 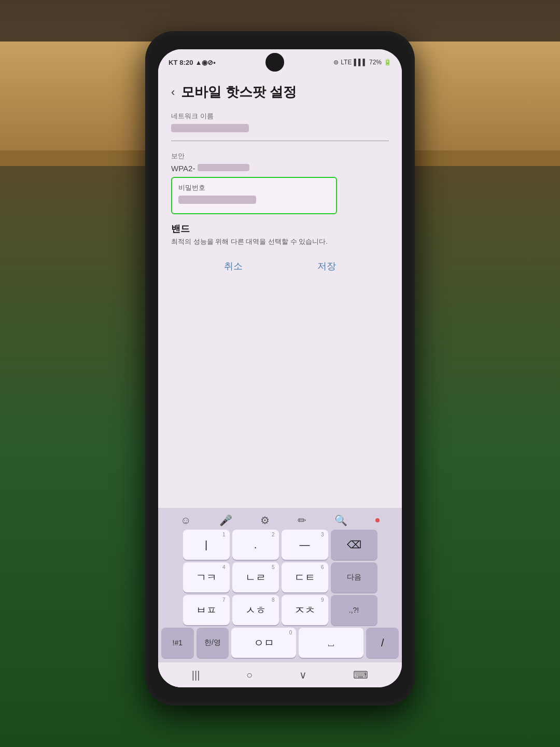 What do you see at coordinates (254, 196) in the screenshot?
I see `password-section: 비밀번호` at bounding box center [254, 196].